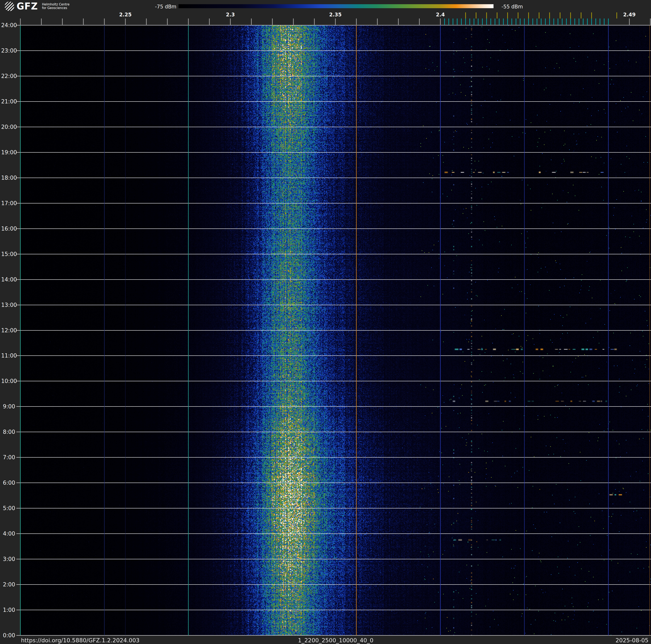  What do you see at coordinates (9, 585) in the screenshot?
I see `time-tick-label: 2:00` at bounding box center [9, 585].